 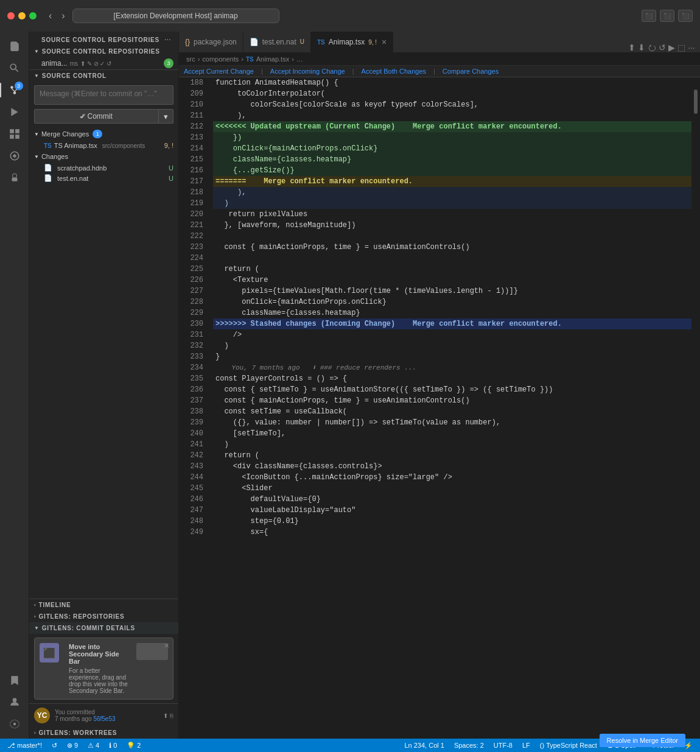 I want to click on line-number: 213, so click(x=194, y=138).